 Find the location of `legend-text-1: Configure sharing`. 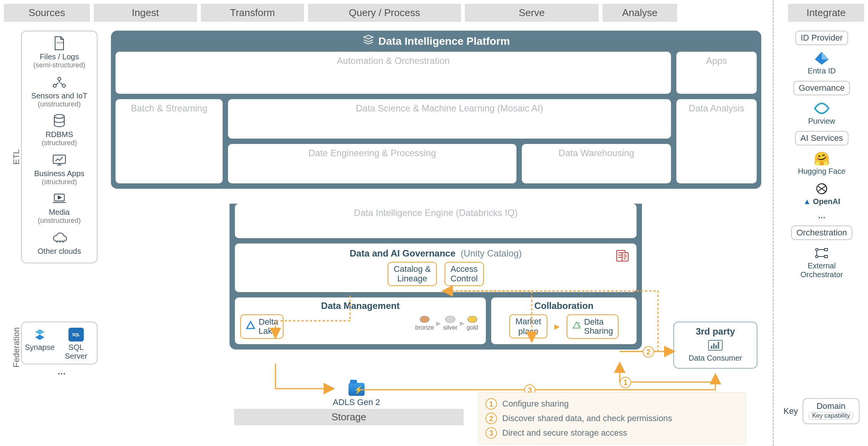

legend-text-1: Configure sharing is located at coordinates (536, 404).